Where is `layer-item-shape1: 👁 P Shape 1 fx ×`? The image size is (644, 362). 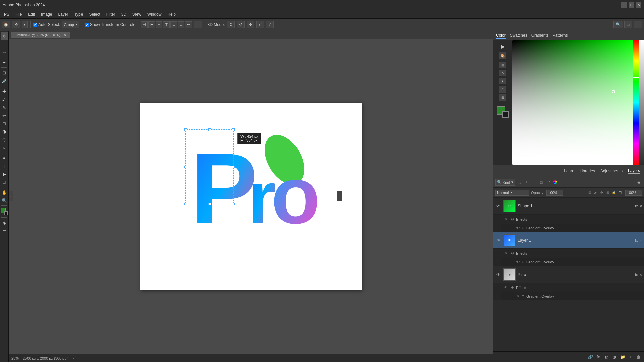 layer-item-shape1: 👁 P Shape 1 fx × is located at coordinates (569, 206).